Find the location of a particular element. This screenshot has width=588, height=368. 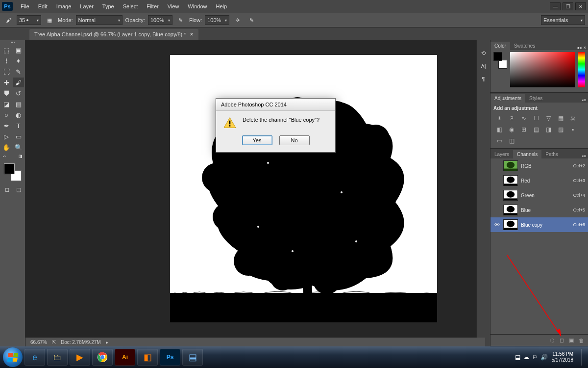

minimize-button: — is located at coordinates (555, 6).